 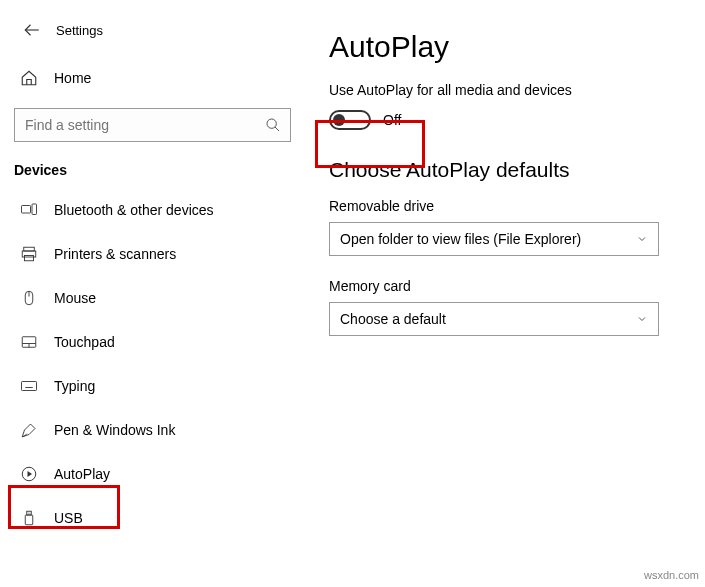 I want to click on page-title: AutoPlay, so click(x=505, y=47).